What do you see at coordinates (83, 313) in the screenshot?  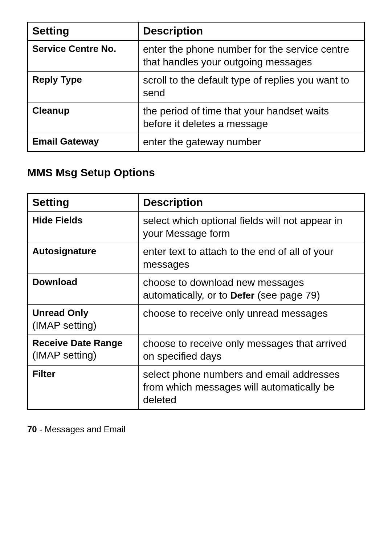 I see `setting-name: Unread Only` at bounding box center [83, 313].